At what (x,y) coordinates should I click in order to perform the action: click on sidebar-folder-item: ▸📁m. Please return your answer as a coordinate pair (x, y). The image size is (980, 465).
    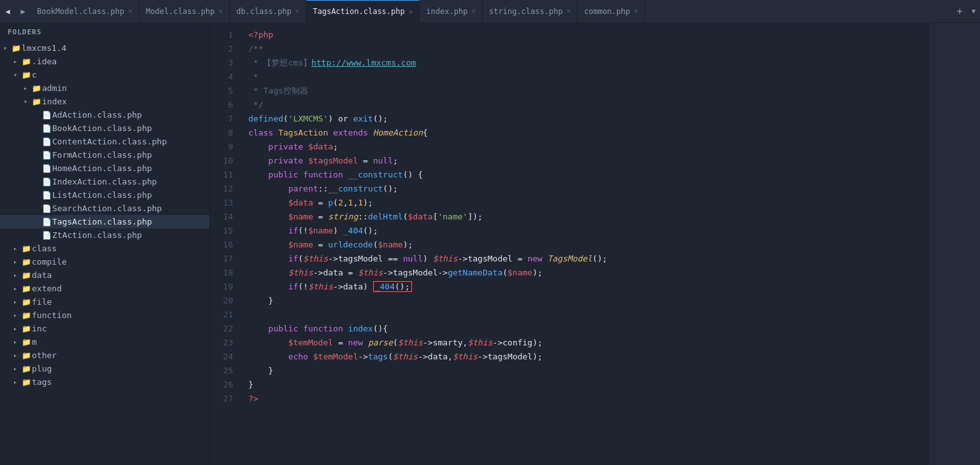
    Looking at the image, I should click on (104, 342).